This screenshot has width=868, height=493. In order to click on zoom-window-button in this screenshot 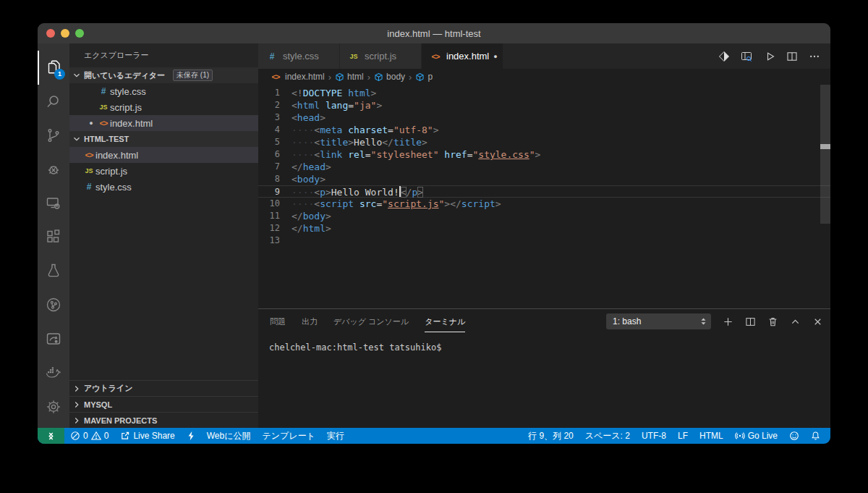, I will do `click(80, 33)`.